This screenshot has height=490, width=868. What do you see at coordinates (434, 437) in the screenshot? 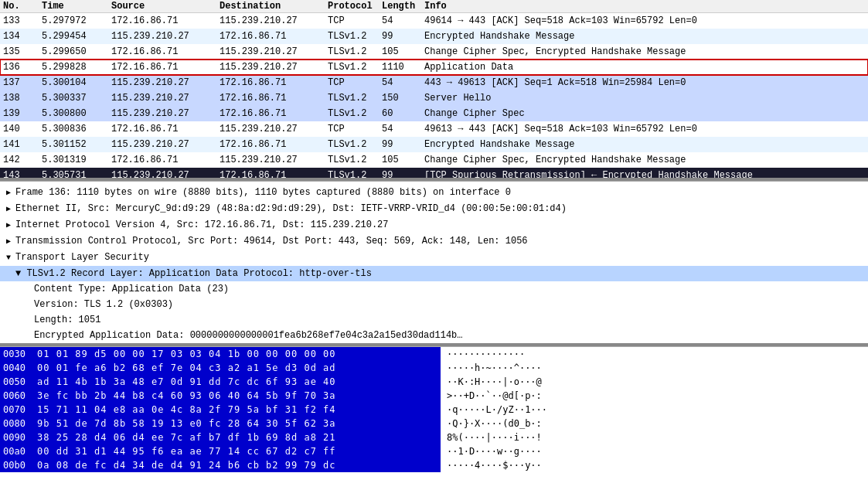
I see `hex-row: 009038 25 28 d4 06 d4 ee 7c af b7 df 1b …` at bounding box center [434, 437].